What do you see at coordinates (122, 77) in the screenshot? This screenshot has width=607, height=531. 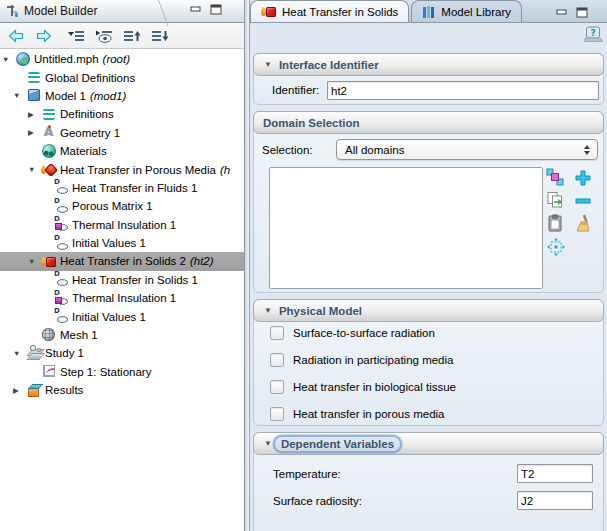 I see `tree-item: Global Definitions` at bounding box center [122, 77].